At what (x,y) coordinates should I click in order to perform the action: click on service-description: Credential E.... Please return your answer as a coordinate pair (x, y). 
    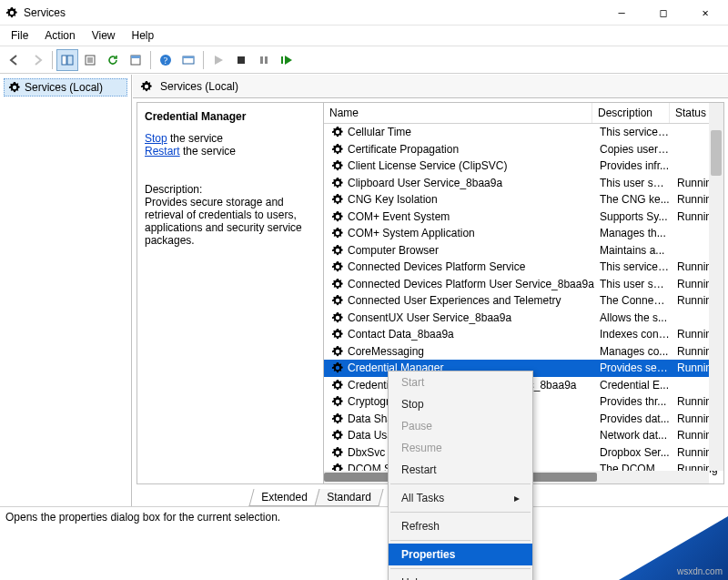
    Looking at the image, I should click on (635, 385).